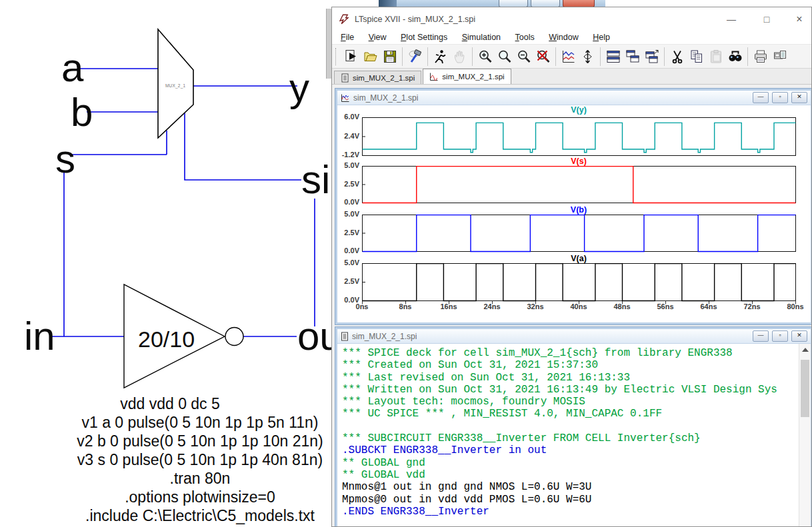 This screenshot has width=812, height=527. I want to click on scrollbar-up-arrow-icon, so click(805, 350).